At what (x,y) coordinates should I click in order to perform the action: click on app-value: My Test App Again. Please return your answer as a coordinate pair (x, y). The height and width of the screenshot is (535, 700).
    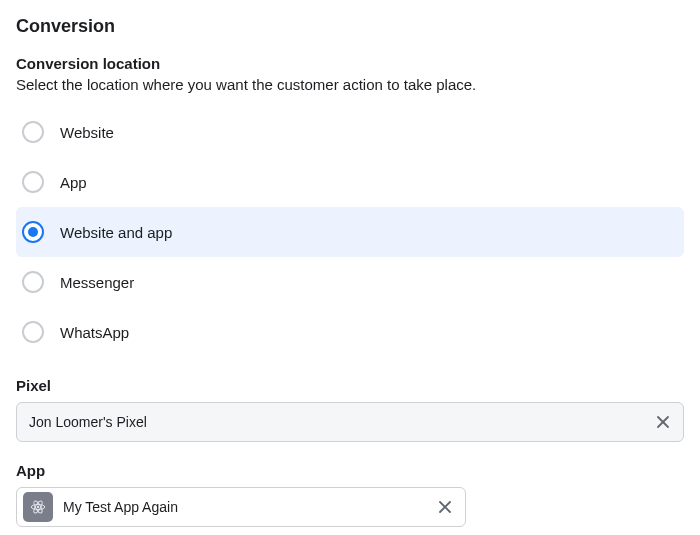
    Looking at the image, I should click on (248, 507).